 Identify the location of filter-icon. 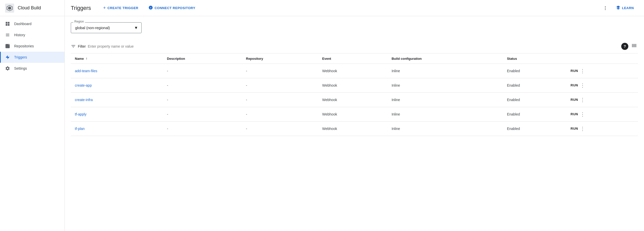
(73, 46).